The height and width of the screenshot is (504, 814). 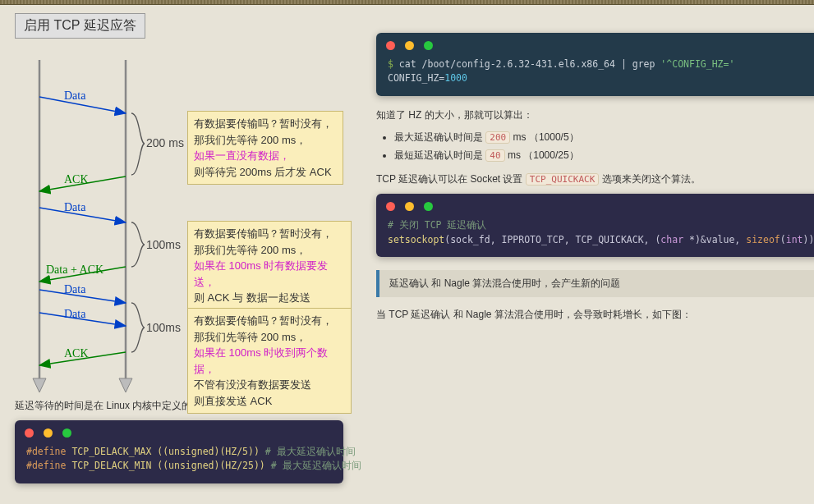 I want to click on code-block-cat: $ cat /boot/config-2.6.32-431.el6.x86_64…, so click(x=595, y=64).